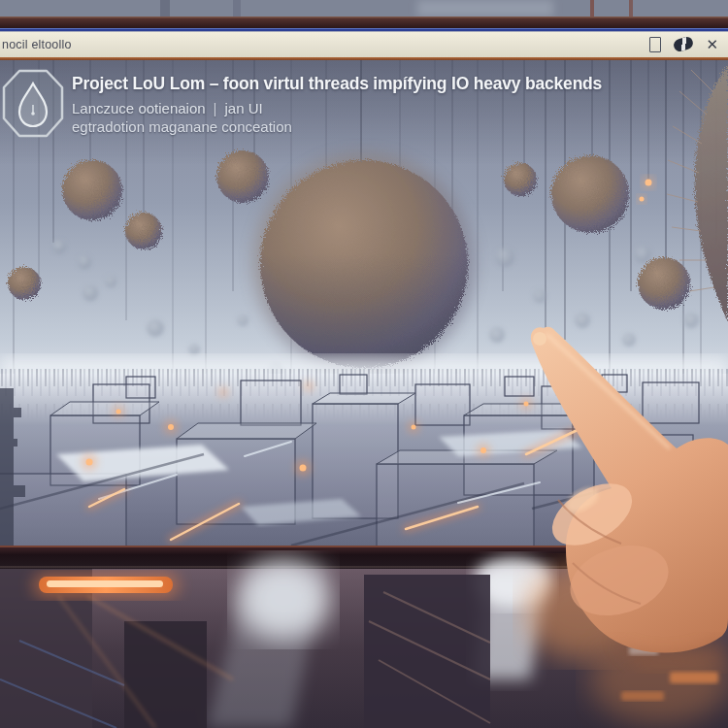 The height and width of the screenshot is (728, 728). I want to click on notification-banner: Project LoU Lom – foon virtul threads im…, so click(335, 104).